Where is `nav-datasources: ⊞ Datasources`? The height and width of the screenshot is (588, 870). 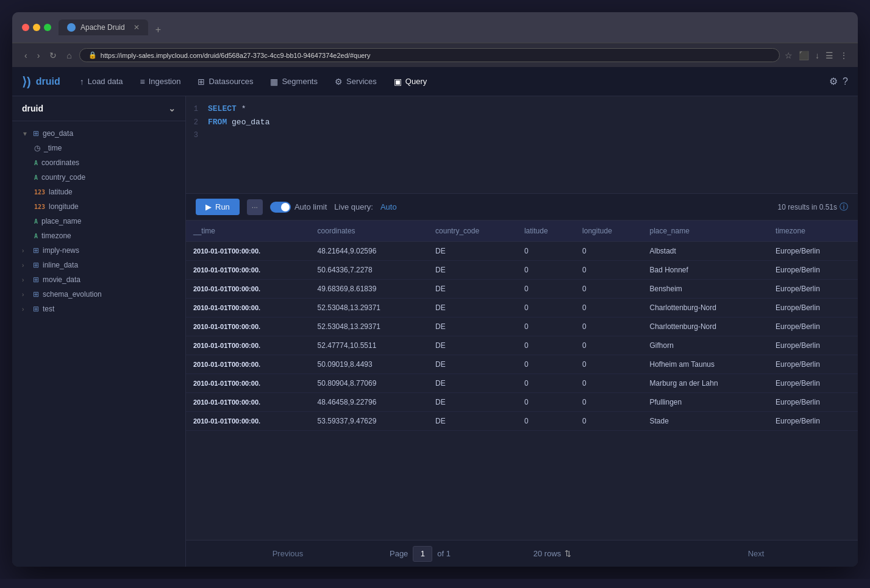
nav-datasources: ⊞ Datasources is located at coordinates (226, 82).